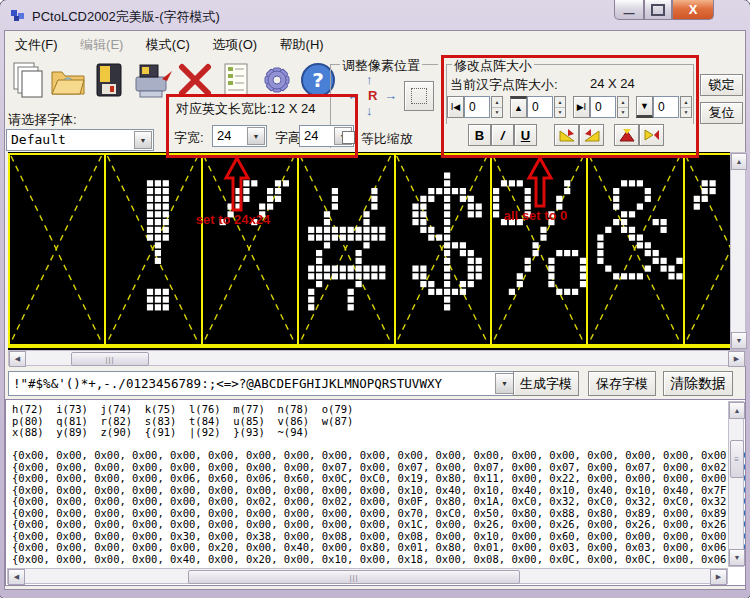 This screenshot has width=750, height=598. Describe the element at coordinates (477, 107) in the screenshot. I see `left-offset-field: 0` at that location.